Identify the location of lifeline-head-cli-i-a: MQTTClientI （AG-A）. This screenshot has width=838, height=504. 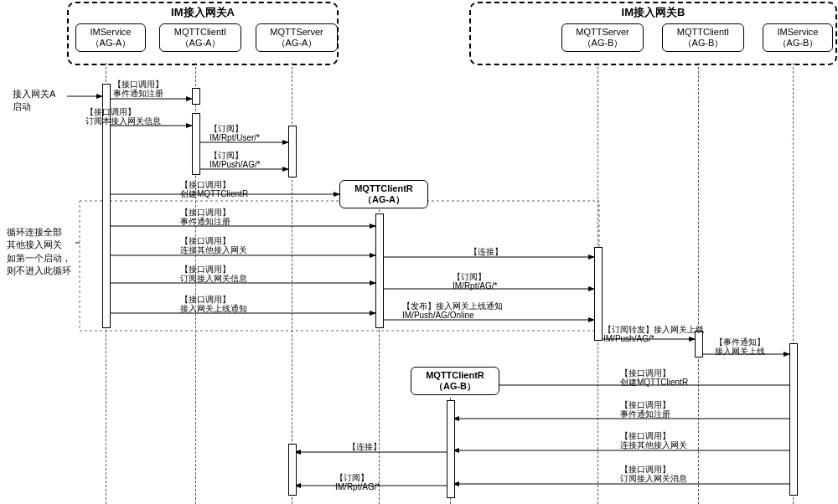
(200, 38).